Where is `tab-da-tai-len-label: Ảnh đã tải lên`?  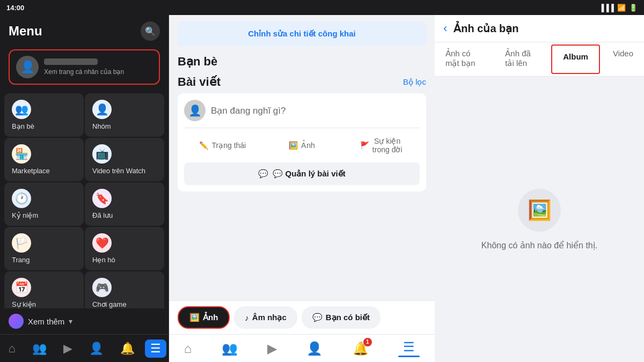 tab-da-tai-len-label: Ảnh đã tải lên is located at coordinates (518, 58).